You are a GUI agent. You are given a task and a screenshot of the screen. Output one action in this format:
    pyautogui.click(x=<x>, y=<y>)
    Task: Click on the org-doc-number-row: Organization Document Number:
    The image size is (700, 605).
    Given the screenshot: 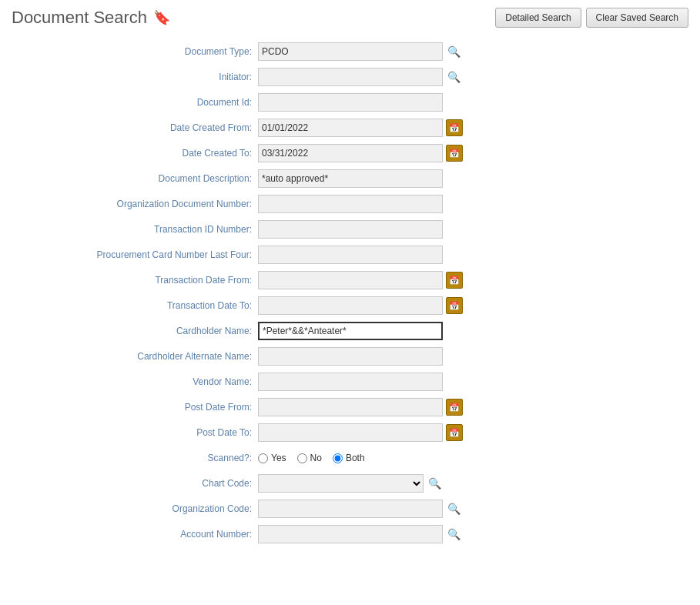 What is the action you would take?
    pyautogui.click(x=350, y=204)
    